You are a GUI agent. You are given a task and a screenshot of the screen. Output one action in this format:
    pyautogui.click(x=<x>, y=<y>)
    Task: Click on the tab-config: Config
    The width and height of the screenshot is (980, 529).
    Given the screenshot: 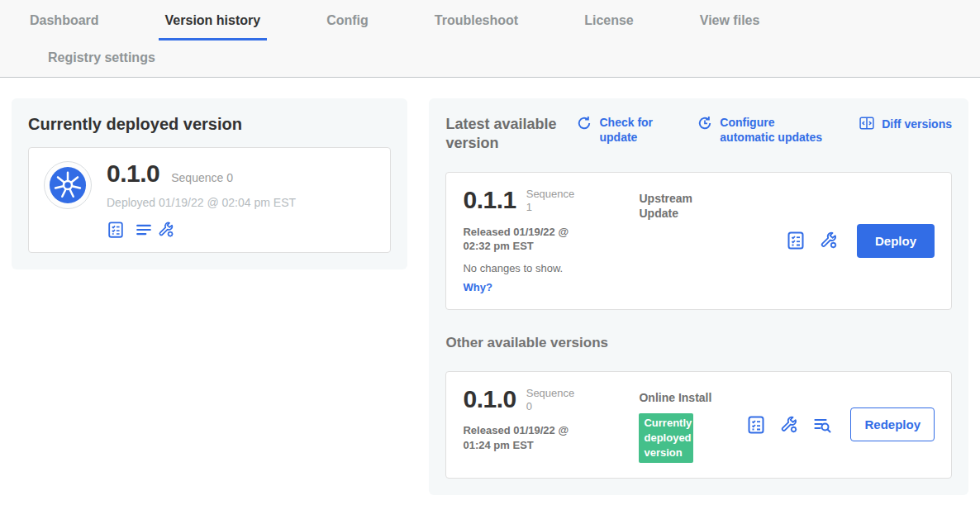 What is the action you would take?
    pyautogui.click(x=347, y=20)
    